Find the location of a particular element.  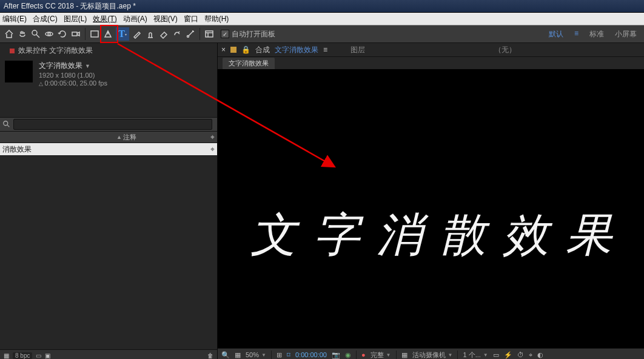

project-footer: ▦ 8 bpc ▭ ▣ 🗑 is located at coordinates (109, 354).